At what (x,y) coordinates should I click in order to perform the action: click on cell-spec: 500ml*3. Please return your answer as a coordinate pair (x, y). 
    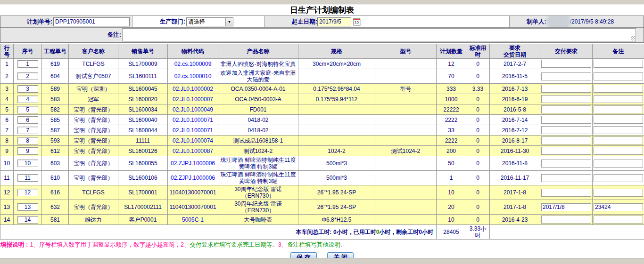
    Looking at the image, I should click on (337, 164).